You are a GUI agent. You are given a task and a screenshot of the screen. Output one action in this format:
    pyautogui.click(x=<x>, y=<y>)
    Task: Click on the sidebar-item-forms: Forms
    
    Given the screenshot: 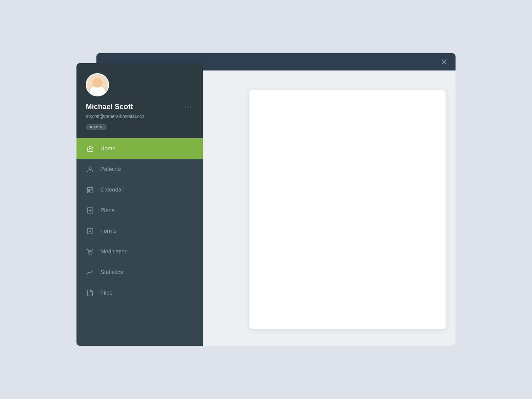 What is the action you would take?
    pyautogui.click(x=140, y=231)
    